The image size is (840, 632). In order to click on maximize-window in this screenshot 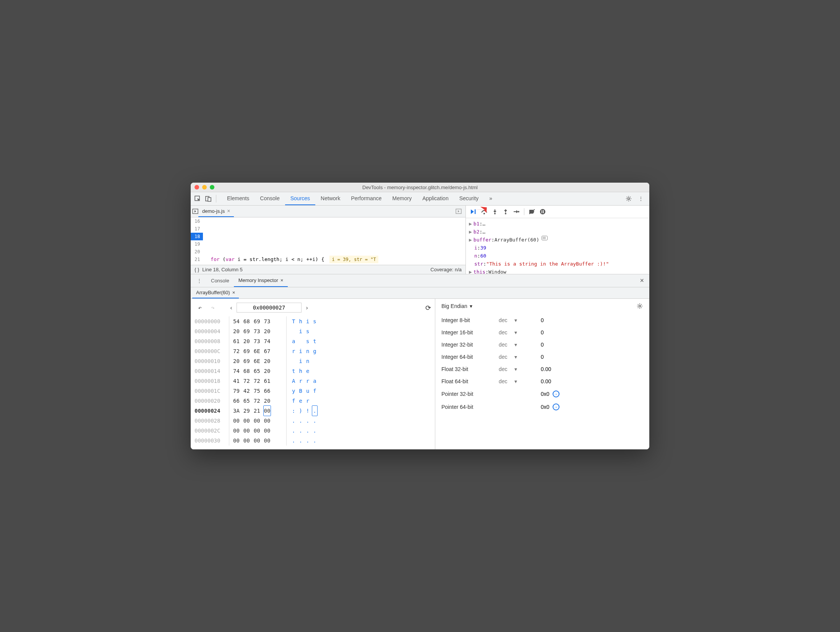, I will do `click(212, 187)`.